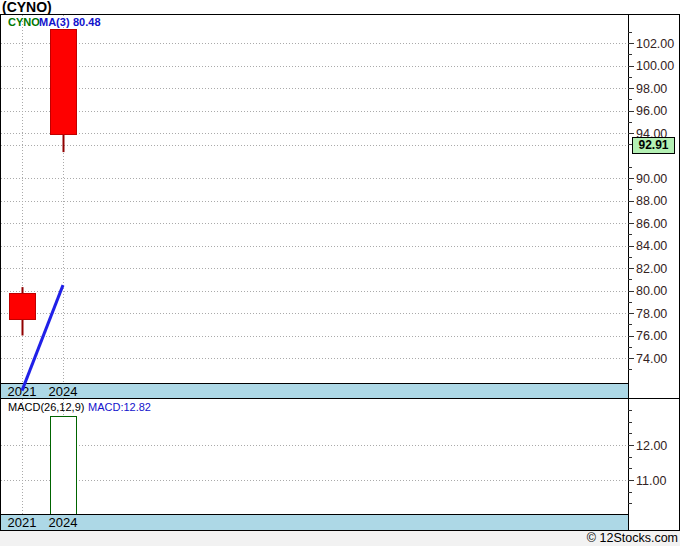  Describe the element at coordinates (64, 465) in the screenshot. I see `macd-histogram-bar` at that location.